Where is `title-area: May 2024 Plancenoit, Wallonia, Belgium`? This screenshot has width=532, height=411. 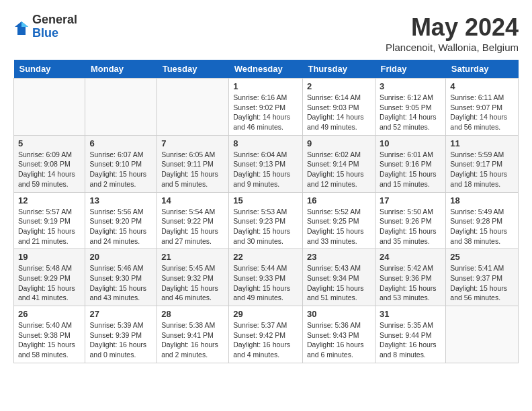 title-area: May 2024 Plancenoit, Wallonia, Belgium is located at coordinates (452, 34).